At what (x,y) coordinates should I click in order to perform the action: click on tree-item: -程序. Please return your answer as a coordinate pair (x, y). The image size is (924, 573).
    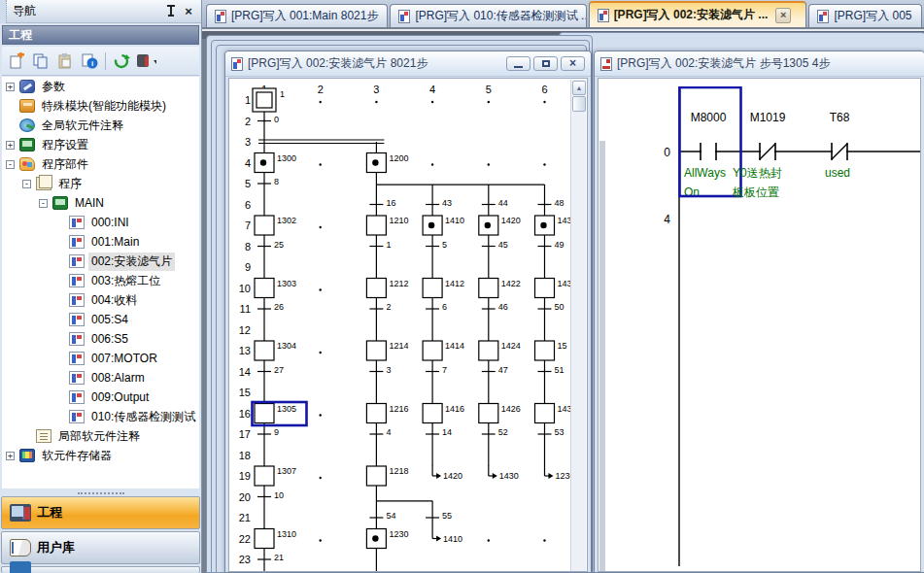
    Looking at the image, I should click on (101, 184).